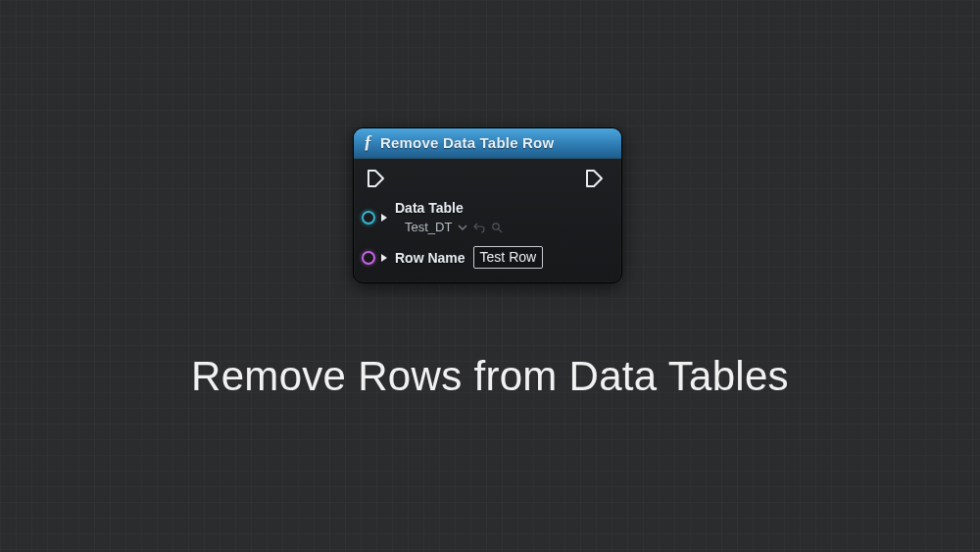  What do you see at coordinates (497, 227) in the screenshot?
I see `search-icon` at bounding box center [497, 227].